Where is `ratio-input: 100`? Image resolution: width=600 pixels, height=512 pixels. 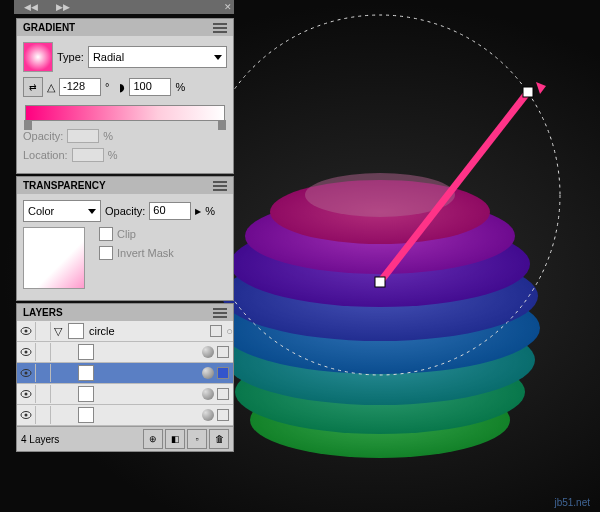 ratio-input: 100 is located at coordinates (150, 87).